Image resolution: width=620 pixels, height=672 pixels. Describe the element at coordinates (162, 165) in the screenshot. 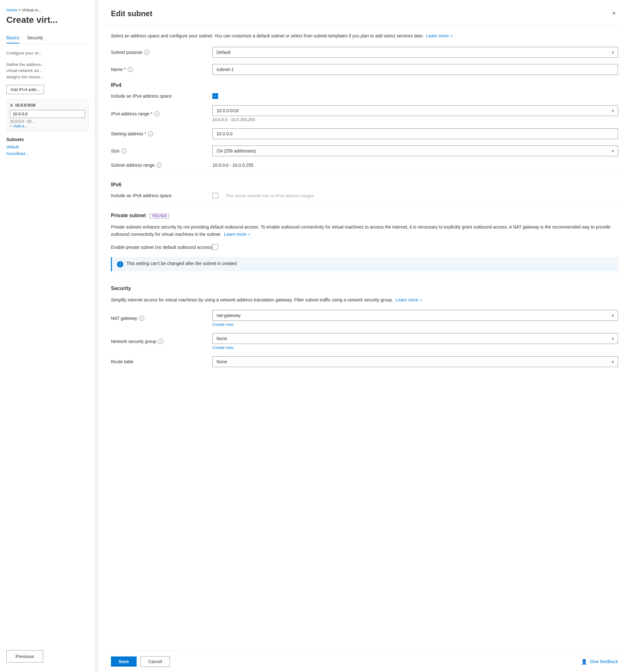

I see `subnet-range-label: Subnet address range i` at that location.